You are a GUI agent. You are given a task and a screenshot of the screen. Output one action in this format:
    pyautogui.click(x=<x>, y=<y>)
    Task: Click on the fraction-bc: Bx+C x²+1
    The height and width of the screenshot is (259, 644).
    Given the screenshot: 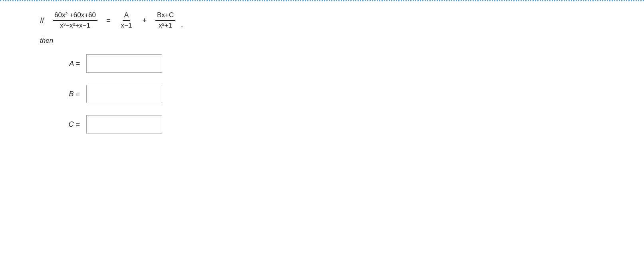 What is the action you would take?
    pyautogui.click(x=165, y=20)
    